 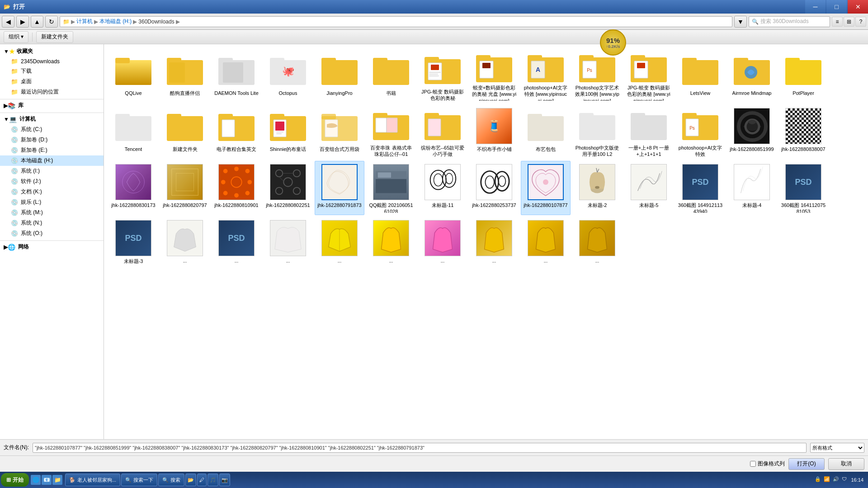 I want to click on taskbar-item-extra-3: 🎵, so click(x=213, y=480).